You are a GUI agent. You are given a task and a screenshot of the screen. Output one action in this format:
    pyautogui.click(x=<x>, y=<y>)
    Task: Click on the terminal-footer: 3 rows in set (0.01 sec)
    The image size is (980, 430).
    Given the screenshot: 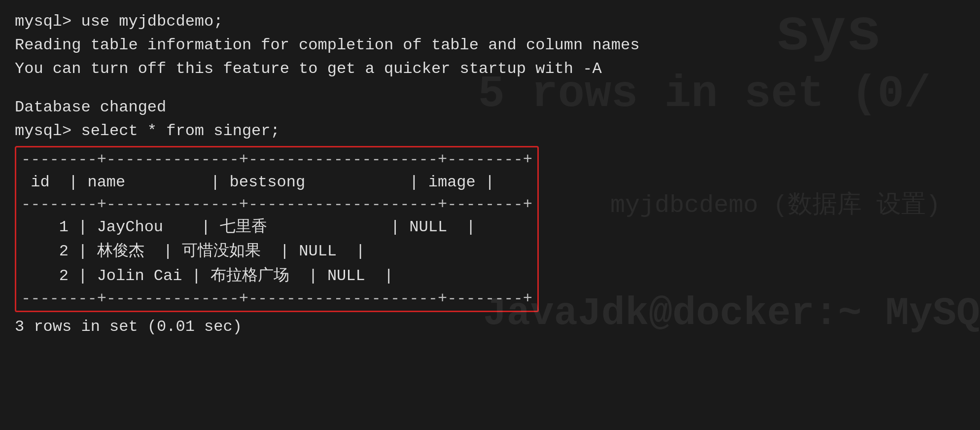 What is the action you would take?
    pyautogui.click(x=490, y=327)
    